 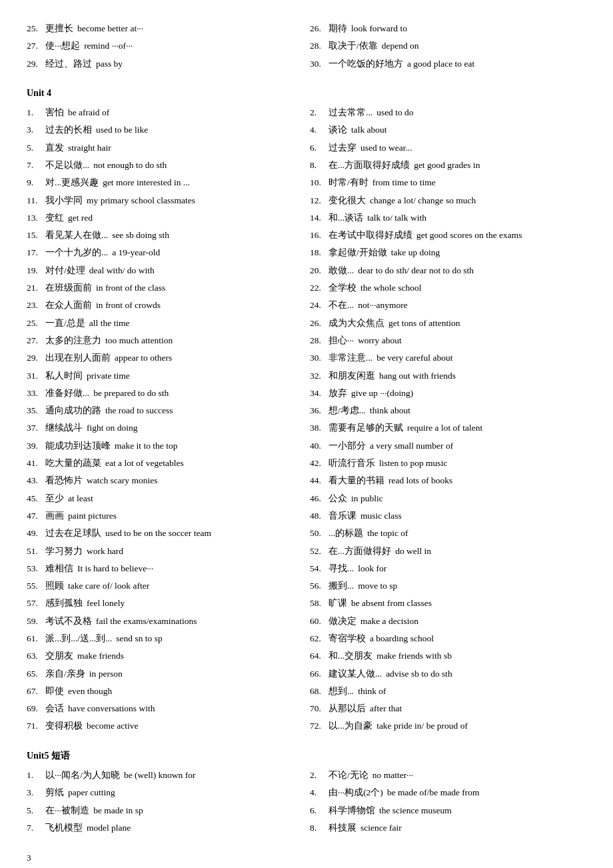 I want to click on list-item: 19.对付/处理deal with/ do with, so click(x=165, y=271).